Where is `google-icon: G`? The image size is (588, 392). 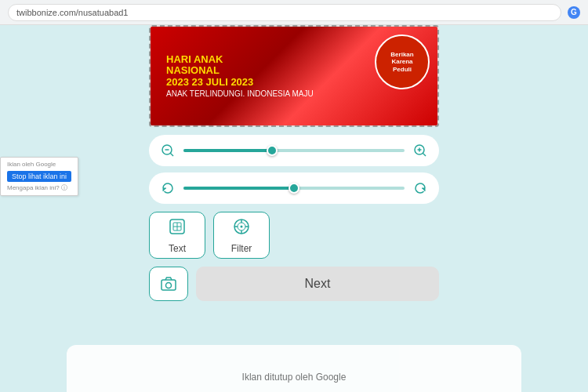
google-icon: G is located at coordinates (574, 13).